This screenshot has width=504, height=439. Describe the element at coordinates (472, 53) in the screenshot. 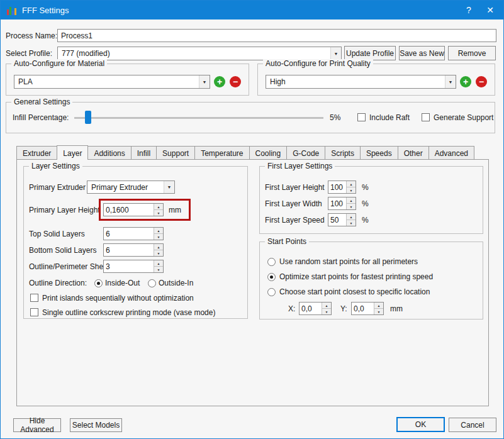

I see `remove-profile-button: Remove` at that location.